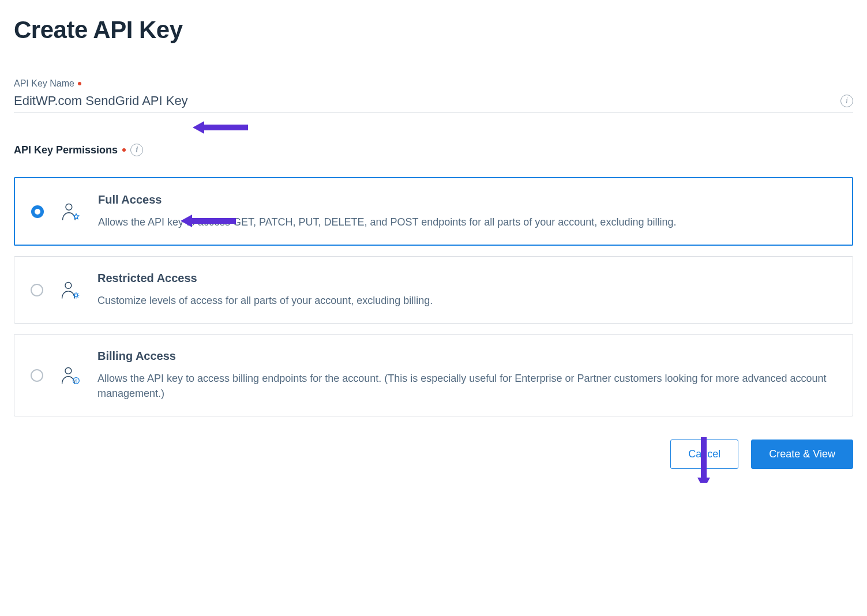 This screenshot has height=616, width=867. Describe the element at coordinates (70, 375) in the screenshot. I see `user-dollar-icon: $` at that location.